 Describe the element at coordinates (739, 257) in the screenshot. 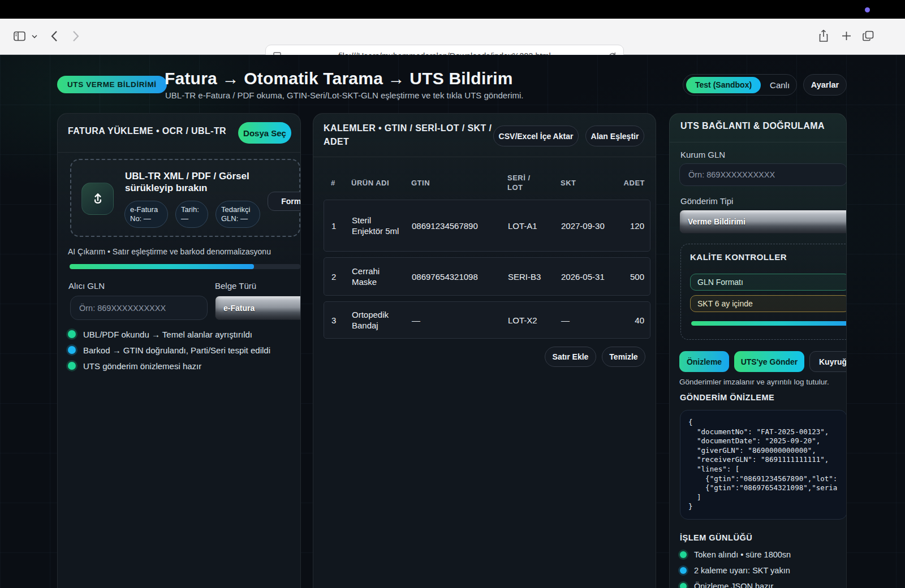

I see `quality-checks-title: KALİTE KONTROLLER` at that location.